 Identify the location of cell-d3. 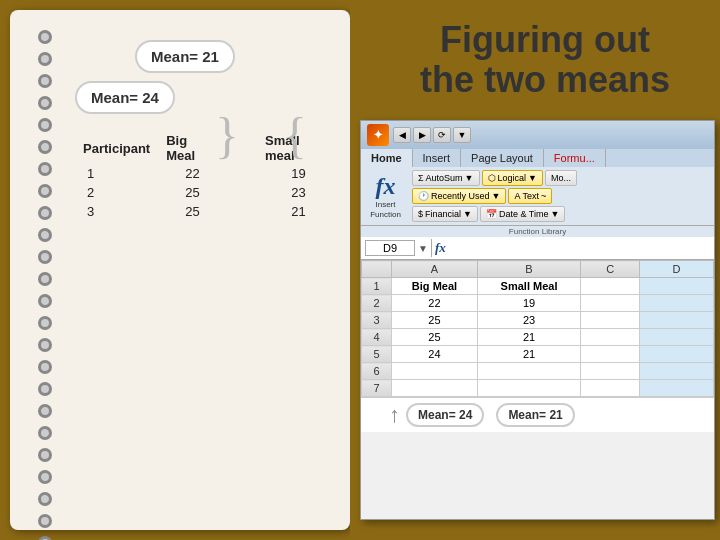
(677, 320).